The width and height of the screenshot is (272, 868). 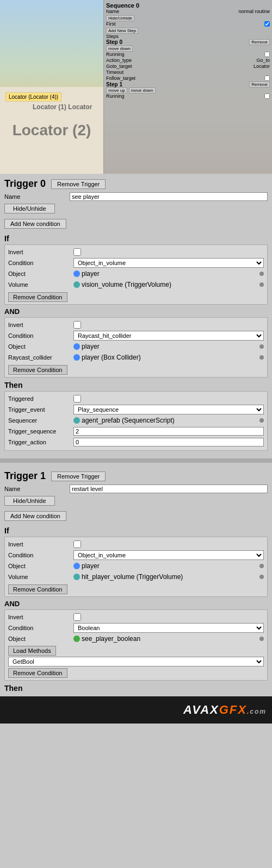 I want to click on trigger0-invert2-label: Invert, so click(x=41, y=325).